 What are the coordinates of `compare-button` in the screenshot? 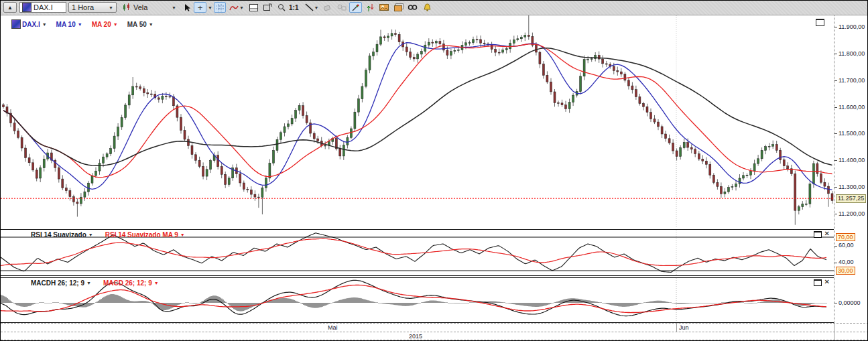 It's located at (370, 7).